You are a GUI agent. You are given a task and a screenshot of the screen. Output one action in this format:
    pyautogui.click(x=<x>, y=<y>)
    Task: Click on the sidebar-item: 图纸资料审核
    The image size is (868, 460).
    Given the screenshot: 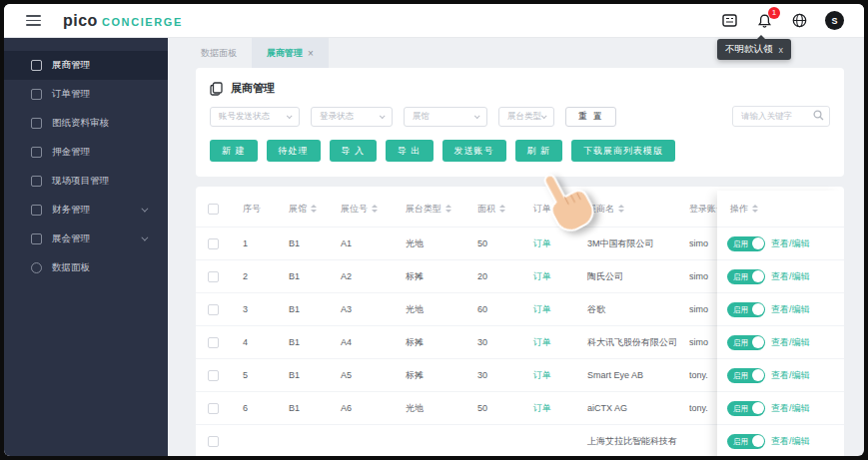 What is the action you would take?
    pyautogui.click(x=86, y=124)
    